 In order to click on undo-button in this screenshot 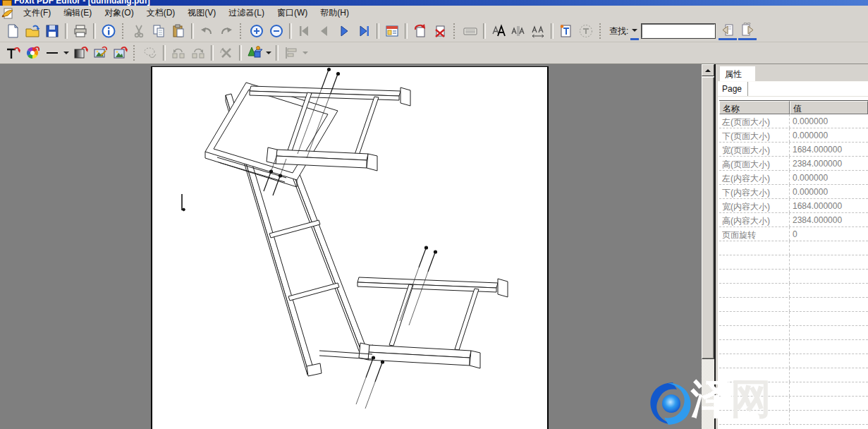, I will do `click(207, 31)`.